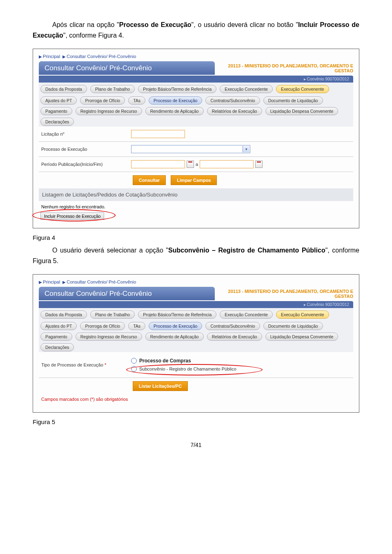 Image resolution: width=392 pixels, height=554 pixels. What do you see at coordinates (194, 180) in the screenshot?
I see `limpar-campos-button: Limpar Campos` at bounding box center [194, 180].